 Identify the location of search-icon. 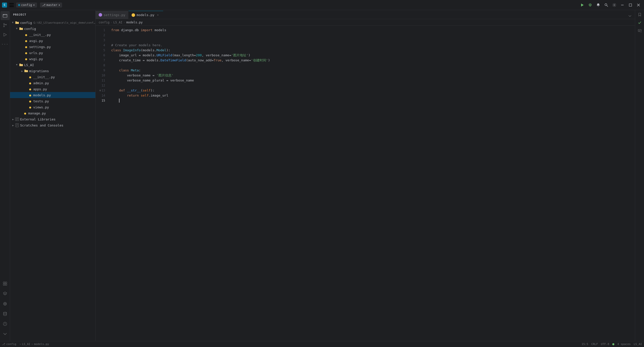
(606, 5).